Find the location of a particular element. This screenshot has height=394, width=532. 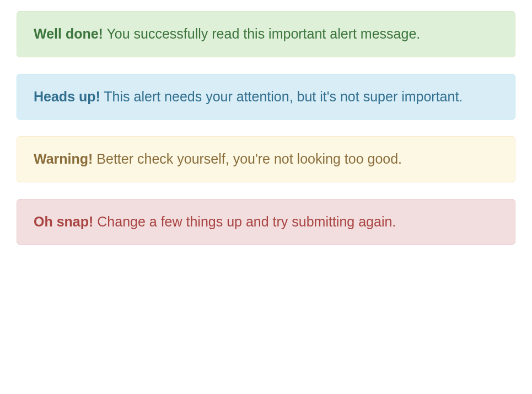

alert-danger-text: Change a few things up and try submittin… is located at coordinates (245, 222).